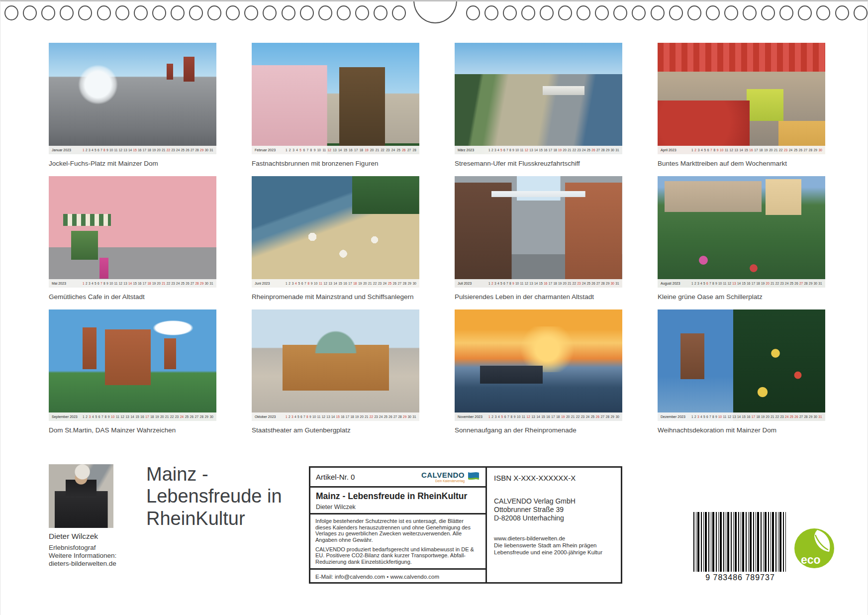  I want to click on barcode-block: 9 783486 789737, so click(740, 547).